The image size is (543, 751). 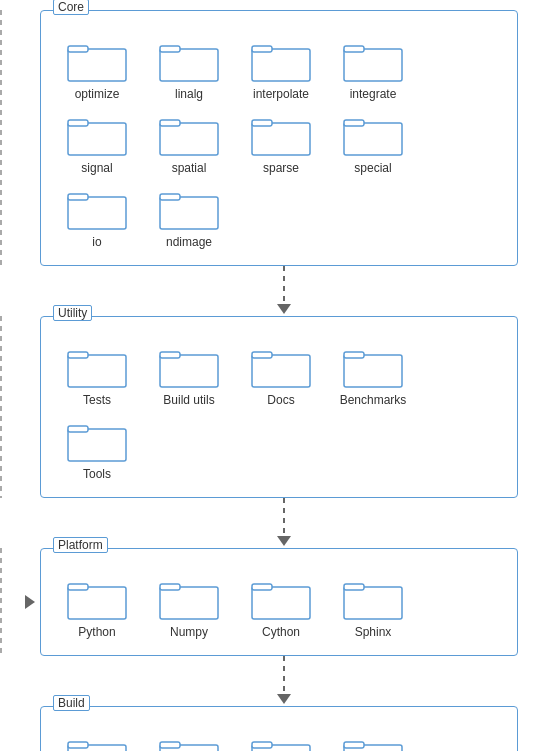 What do you see at coordinates (281, 376) in the screenshot?
I see `folder-docs: Docs` at bounding box center [281, 376].